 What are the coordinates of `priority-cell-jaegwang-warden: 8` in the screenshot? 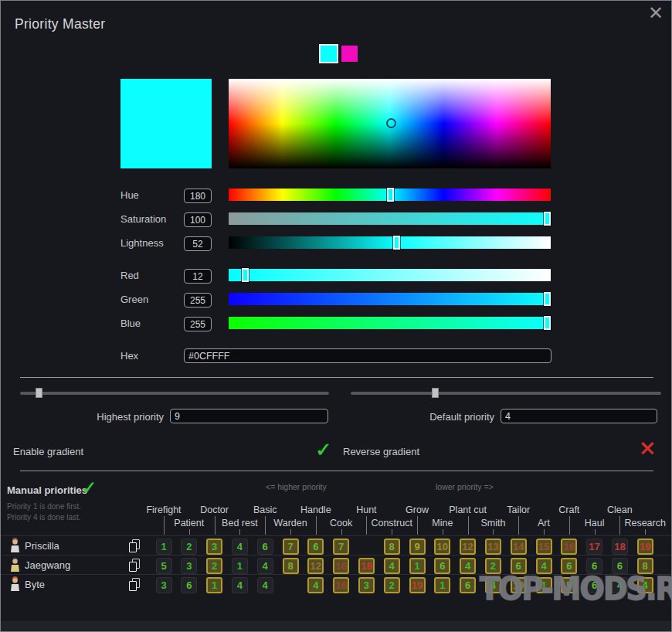 It's located at (290, 566).